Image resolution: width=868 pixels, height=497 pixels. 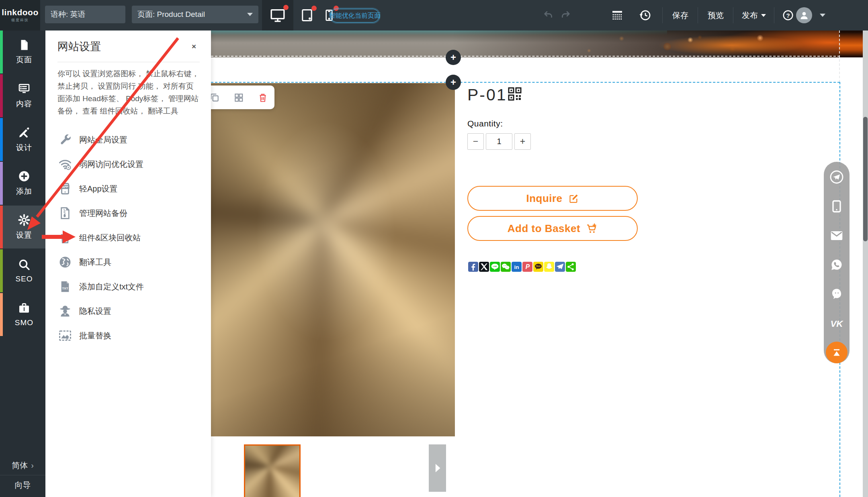 I want to click on device-tablet-button, so click(x=307, y=15).